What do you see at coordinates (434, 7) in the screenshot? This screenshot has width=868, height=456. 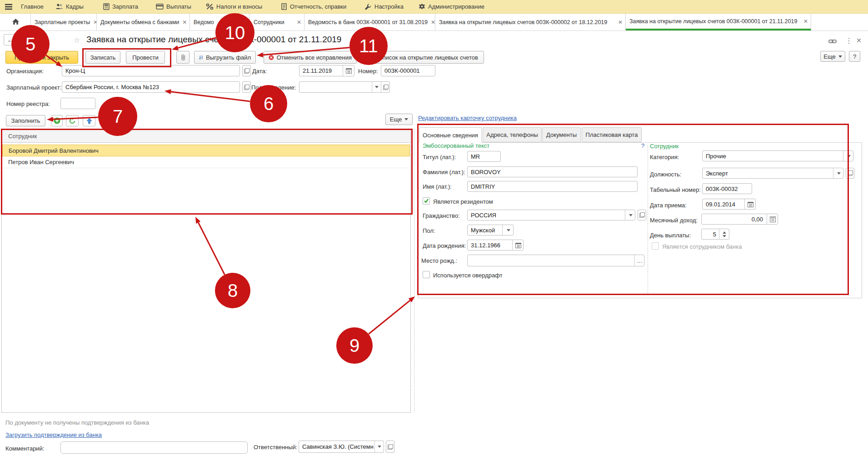 I see `main-menubar: ГлавноеКадрыЗарплатаВыплатыНалоги и взно…` at bounding box center [434, 7].